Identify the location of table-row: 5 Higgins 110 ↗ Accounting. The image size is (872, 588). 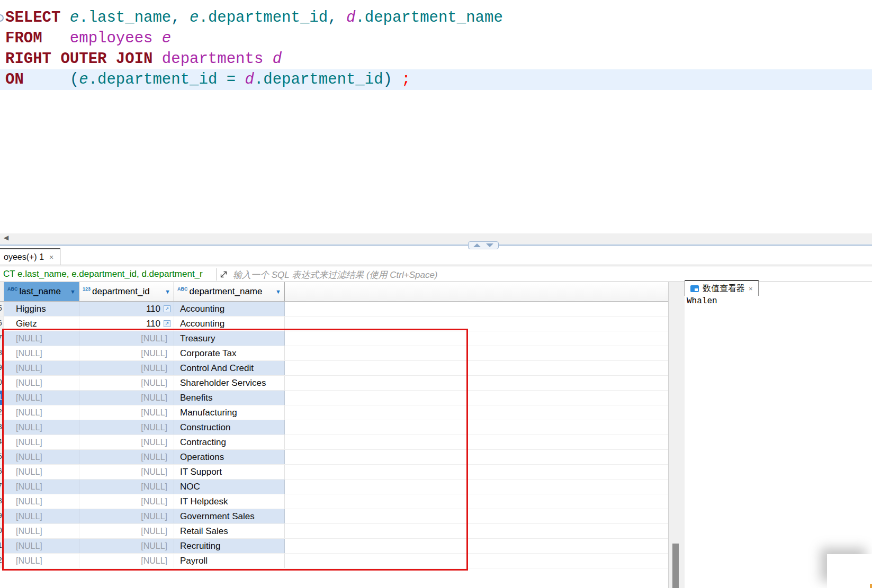
(334, 309).